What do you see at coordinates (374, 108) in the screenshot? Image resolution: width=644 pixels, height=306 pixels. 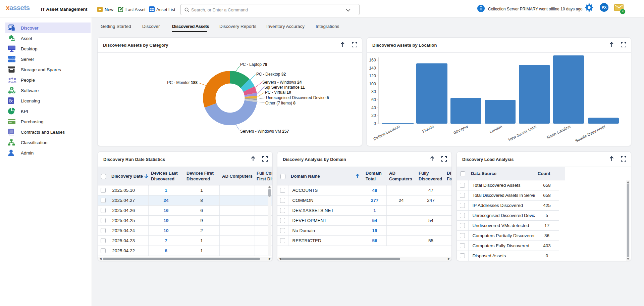 I see `svg-text: 40` at bounding box center [374, 108].